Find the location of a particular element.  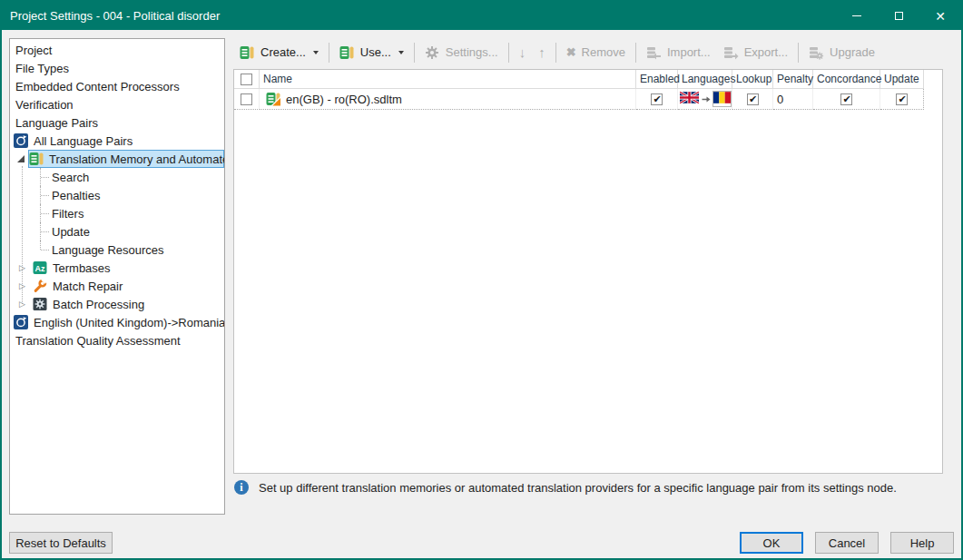

maximize-button is located at coordinates (899, 16).